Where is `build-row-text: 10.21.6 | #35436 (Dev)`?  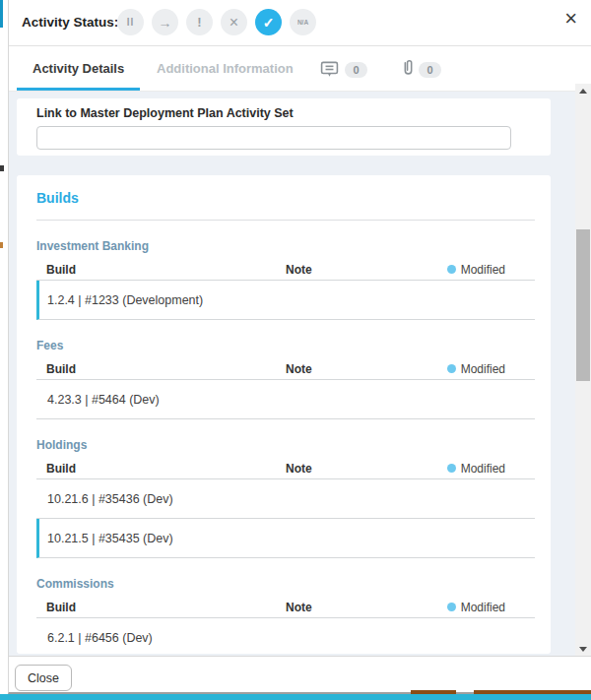 build-row-text: 10.21.6 | #35436 (Dev) is located at coordinates (110, 499).